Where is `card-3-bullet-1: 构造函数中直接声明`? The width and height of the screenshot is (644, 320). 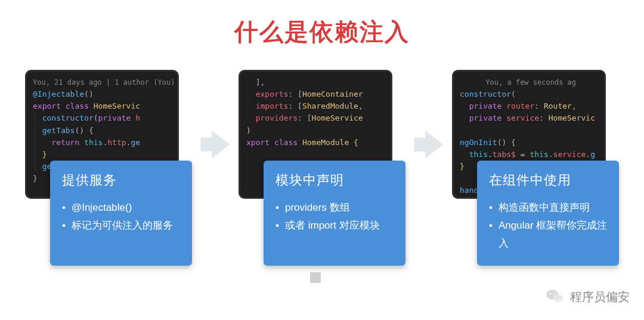
card-3-bullet-1: 构造函数中直接声明 is located at coordinates (549, 208).